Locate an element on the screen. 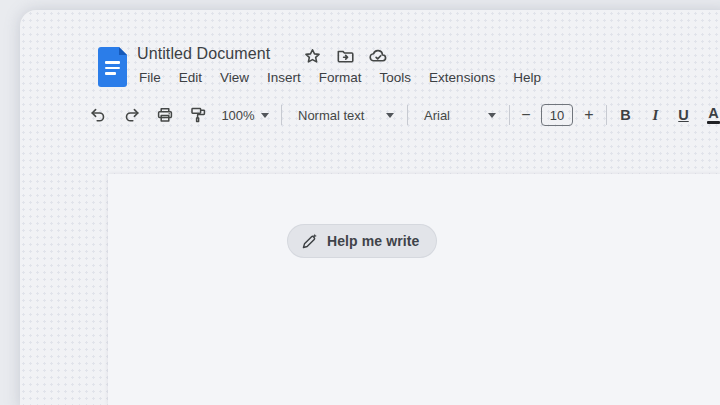 This screenshot has height=405, width=720. italic-label: I is located at coordinates (656, 116).